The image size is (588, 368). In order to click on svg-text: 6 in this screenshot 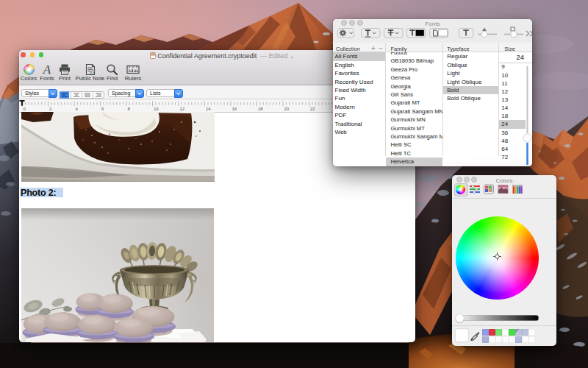, I will do `click(103, 109)`.